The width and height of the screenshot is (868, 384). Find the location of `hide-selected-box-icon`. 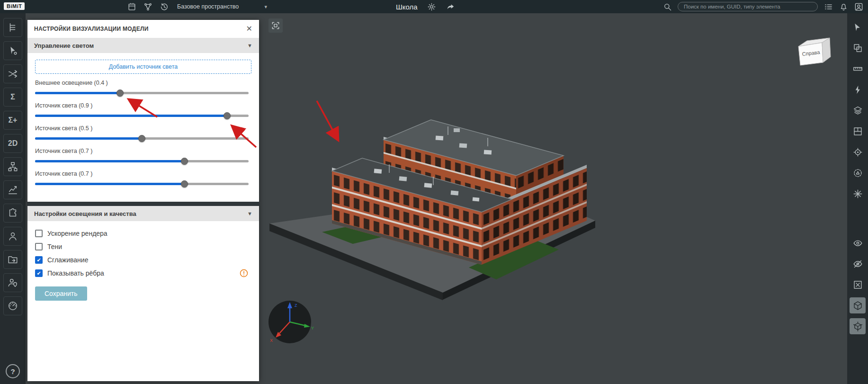

hide-selected-box-icon is located at coordinates (858, 285).